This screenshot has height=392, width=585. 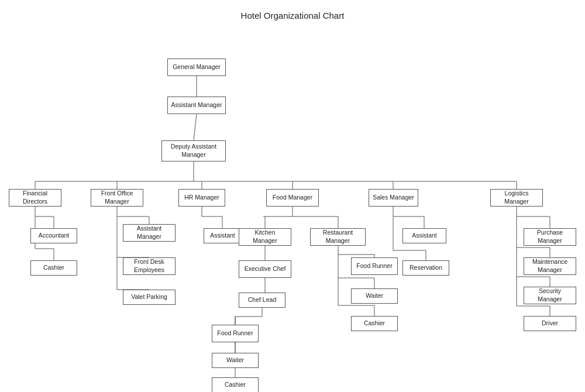 What do you see at coordinates (550, 324) in the screenshot?
I see `node-driver: Driver` at bounding box center [550, 324].